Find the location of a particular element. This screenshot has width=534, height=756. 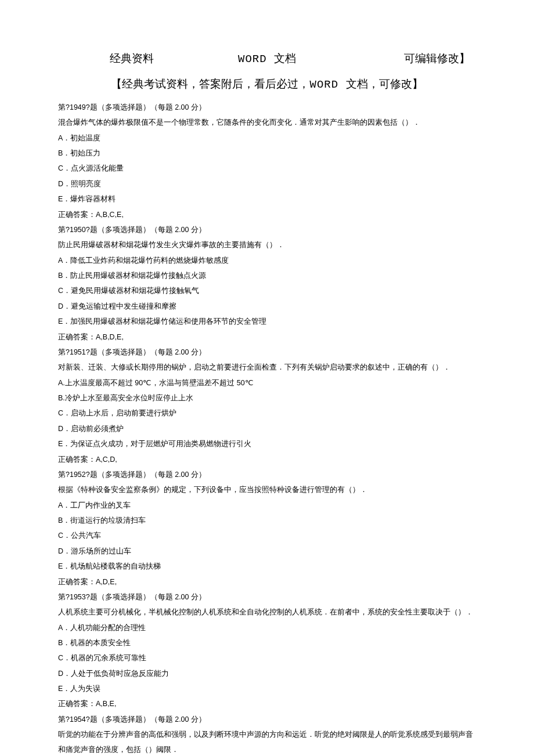

question-stem: 听觉的功能在于分辨声音的高低和强弱，以及判断环境中声源的方向和远近．听觉的绝对阈… is located at coordinates (267, 741).